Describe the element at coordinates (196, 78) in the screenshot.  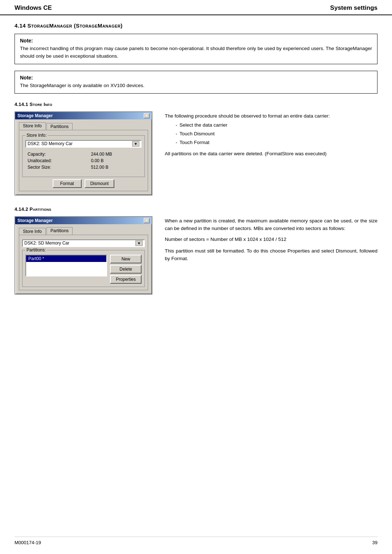
I see `note2-label: Note:` at that location.